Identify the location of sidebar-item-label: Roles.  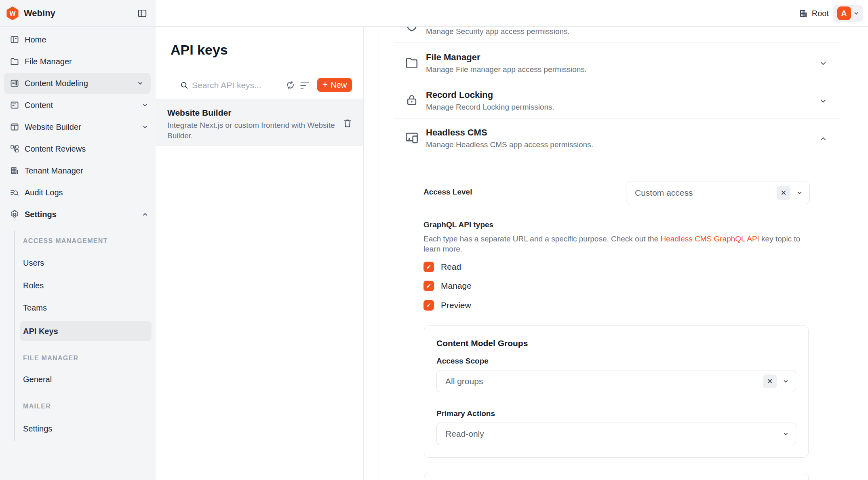
(33, 285).